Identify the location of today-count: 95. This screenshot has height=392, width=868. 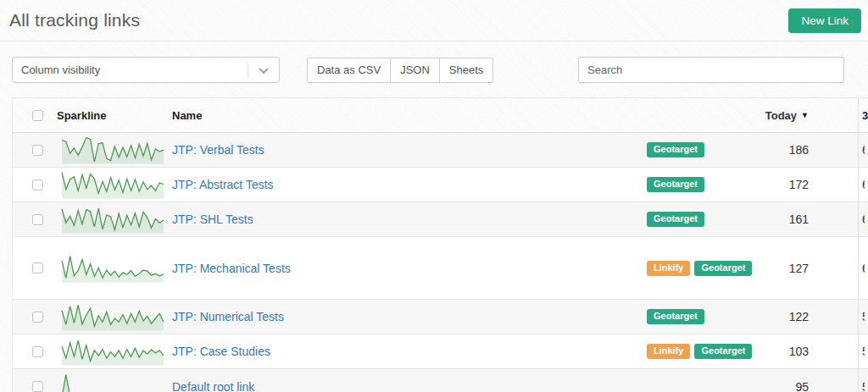
(798, 386).